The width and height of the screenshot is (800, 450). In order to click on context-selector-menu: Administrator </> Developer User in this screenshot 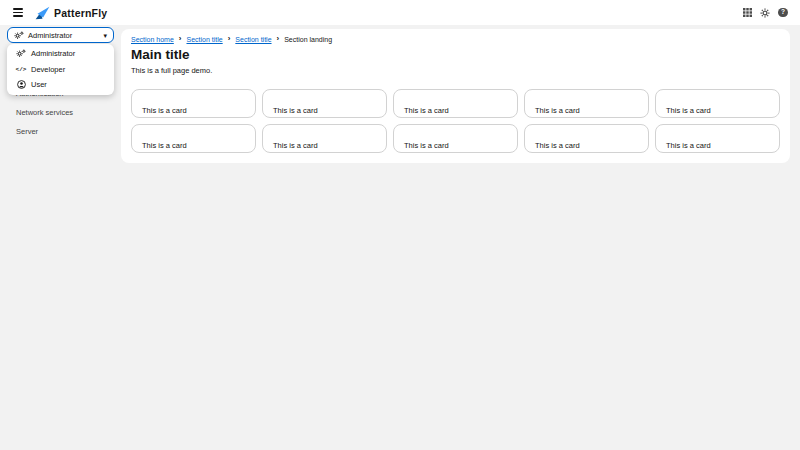, I will do `click(60, 70)`.